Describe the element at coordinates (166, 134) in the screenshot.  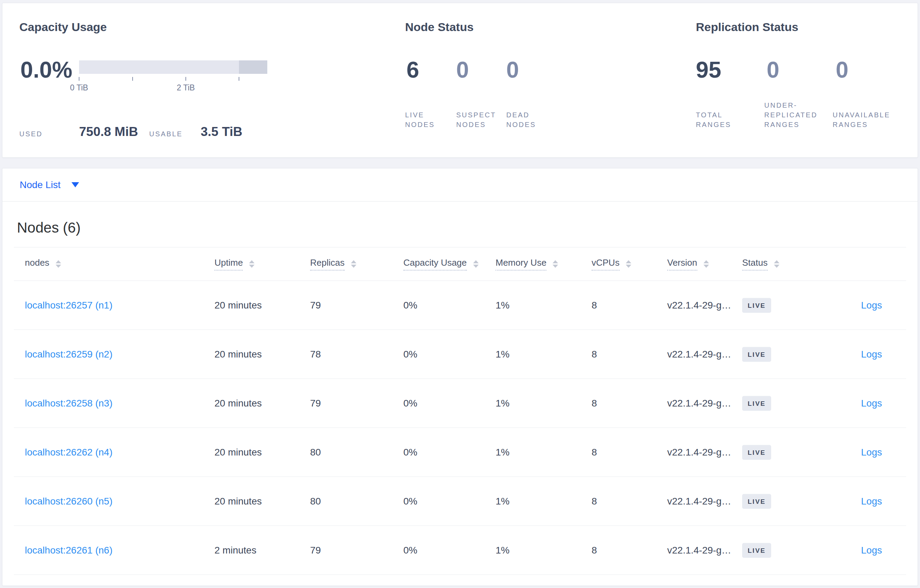
I see `usable-label: USABLE` at that location.